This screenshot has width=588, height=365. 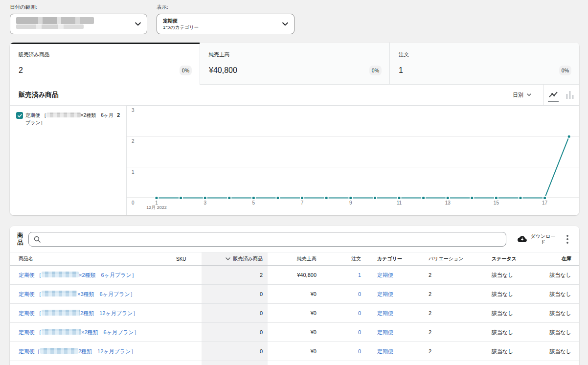 I want to click on table-header-row: 商品名 SKU 販売済み商品 純売上高 注文 カテゴリー バリエーション ステー…, so click(x=294, y=259).